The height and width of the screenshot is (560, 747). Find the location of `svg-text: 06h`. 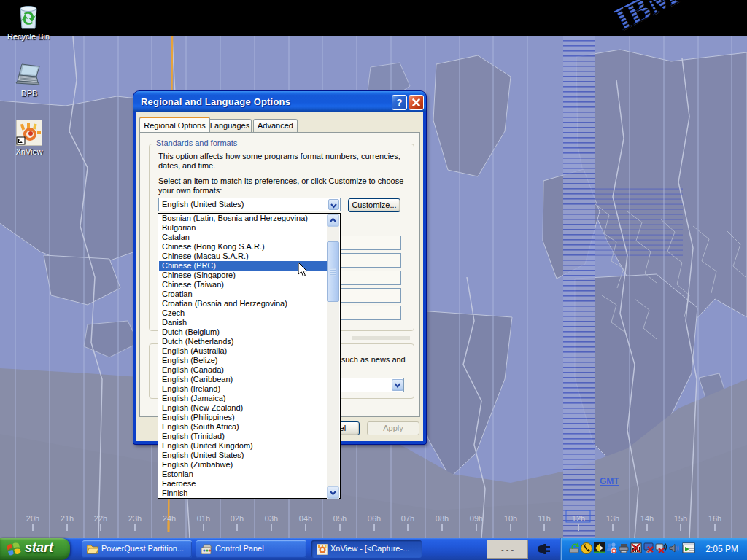

svg-text: 06h is located at coordinates (374, 518).